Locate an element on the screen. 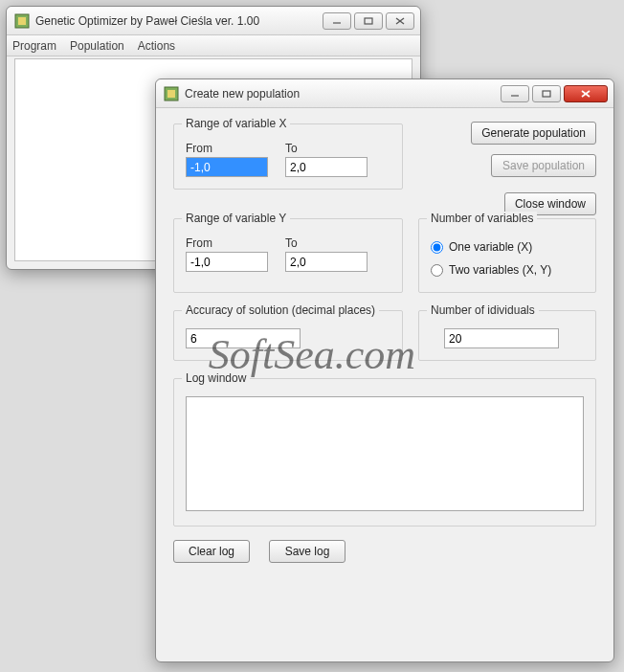 Image resolution: width=624 pixels, height=672 pixels. num-vars-group: Number of variables One variable (X) Two… is located at coordinates (507, 256).